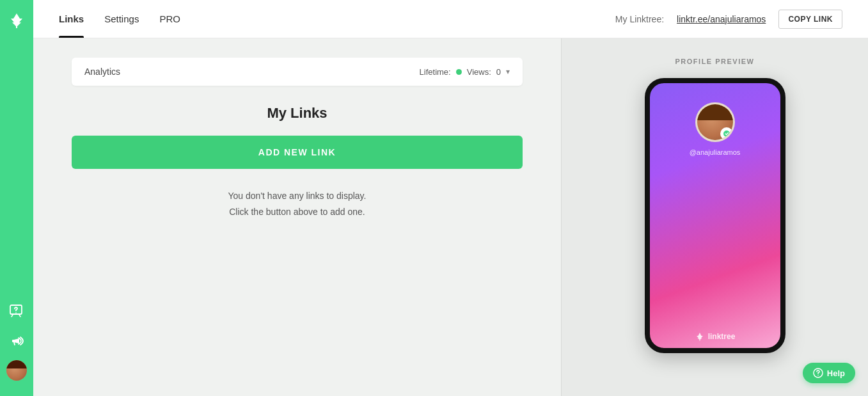 The image size is (868, 396). Describe the element at coordinates (715, 152) in the screenshot. I see `profile-username: @anajuliaramos` at that location.